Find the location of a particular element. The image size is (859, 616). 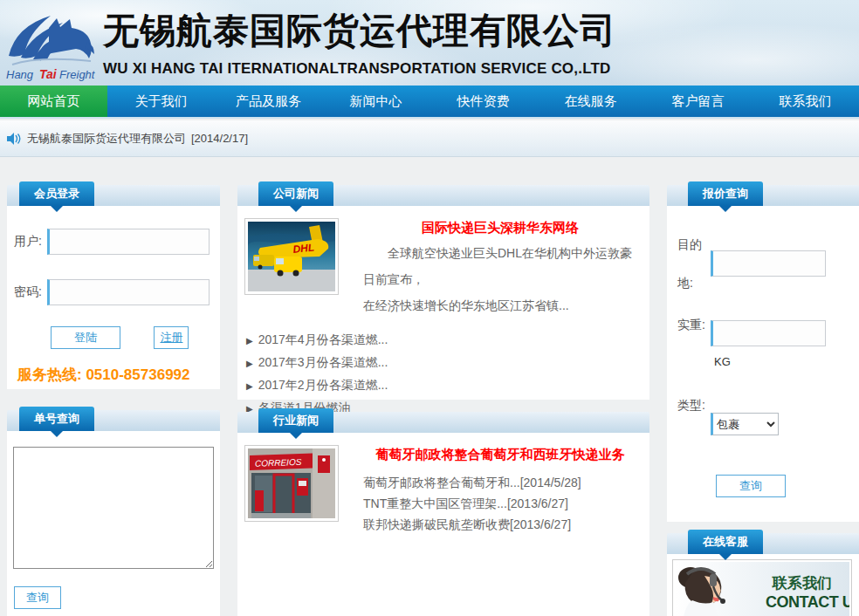

industry-news-header: 行业新闻 is located at coordinates (443, 422).